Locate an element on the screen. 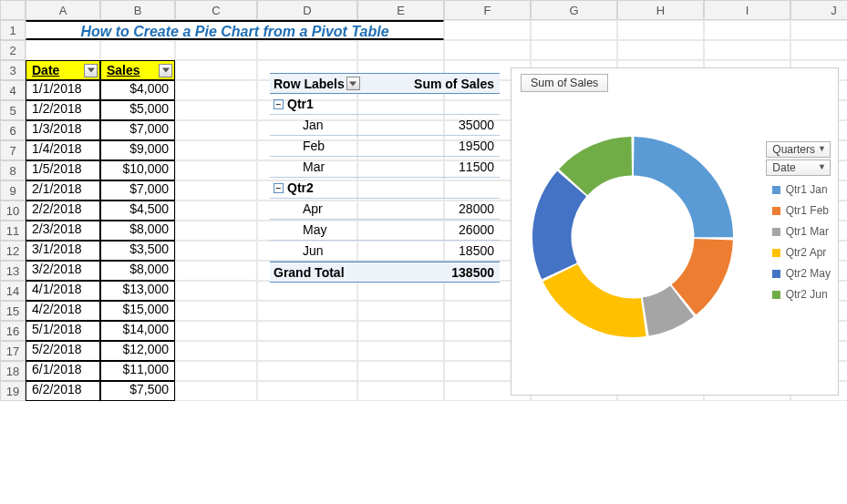  row-header-19: 19 is located at coordinates (13, 391).